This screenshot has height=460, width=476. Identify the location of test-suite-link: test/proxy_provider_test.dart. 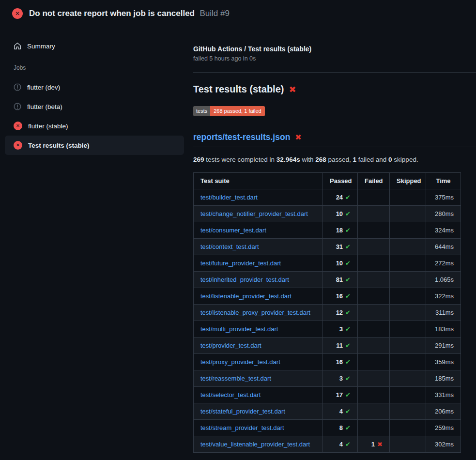
(240, 362).